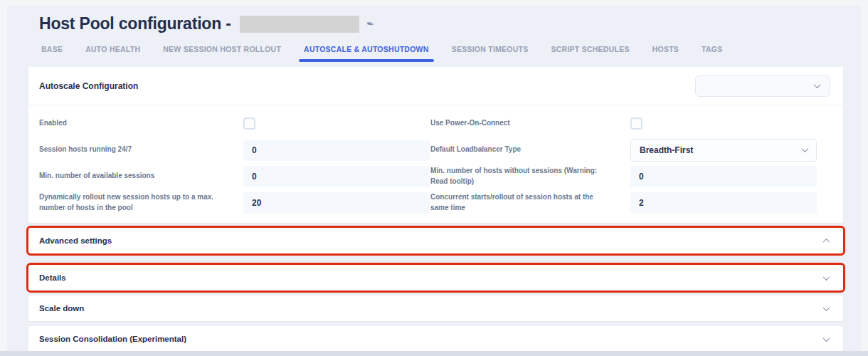  What do you see at coordinates (636, 124) in the screenshot?
I see `power-on-connect-checkbox` at bounding box center [636, 124].